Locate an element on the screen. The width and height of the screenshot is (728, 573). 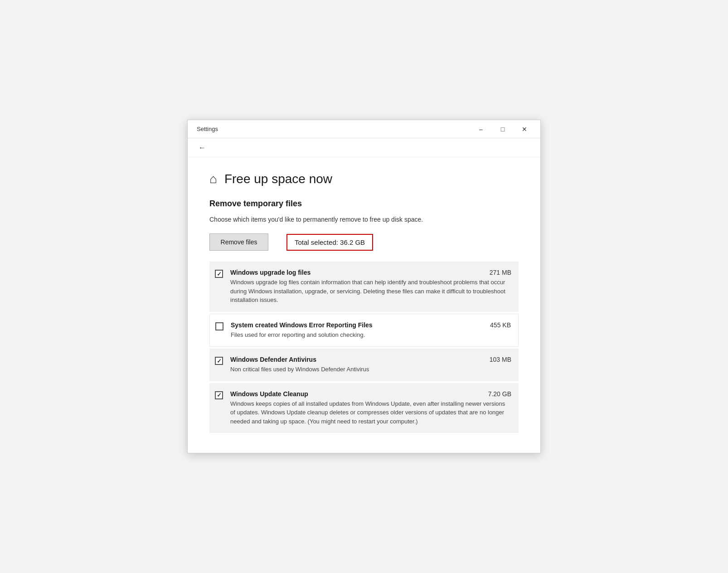
close-button: ✕ is located at coordinates (524, 129).